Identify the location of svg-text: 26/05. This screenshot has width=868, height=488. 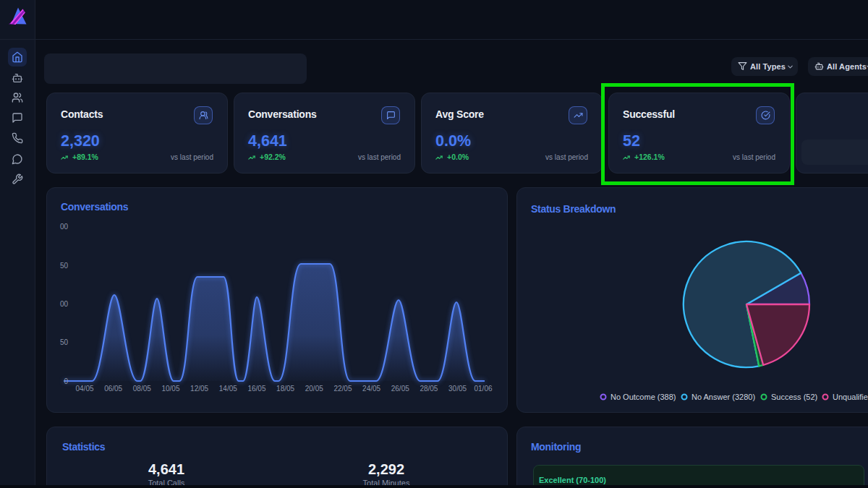
(401, 389).